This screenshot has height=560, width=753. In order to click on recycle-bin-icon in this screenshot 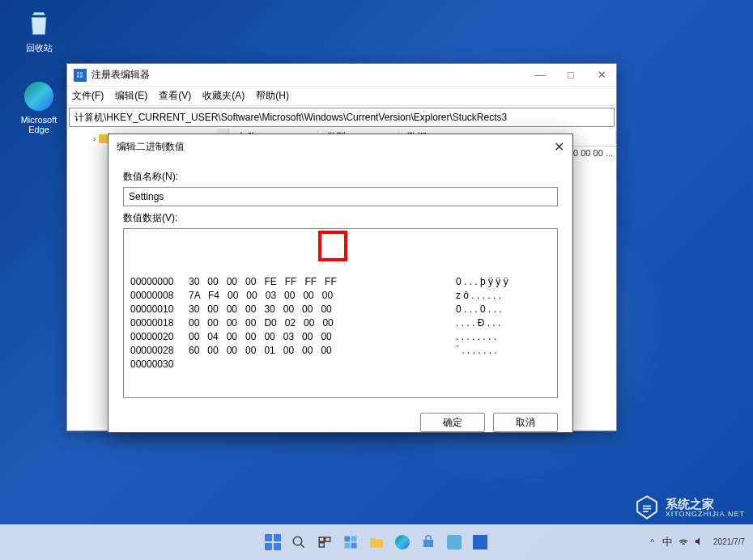, I will do `click(39, 23)`.